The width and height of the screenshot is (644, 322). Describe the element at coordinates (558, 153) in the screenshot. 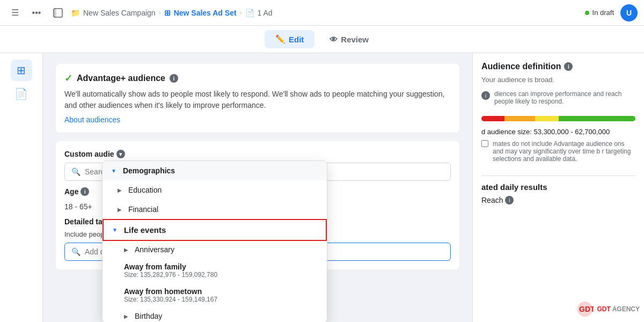

I see `disclaimer-row: mates do not include Advantage audience …` at that location.